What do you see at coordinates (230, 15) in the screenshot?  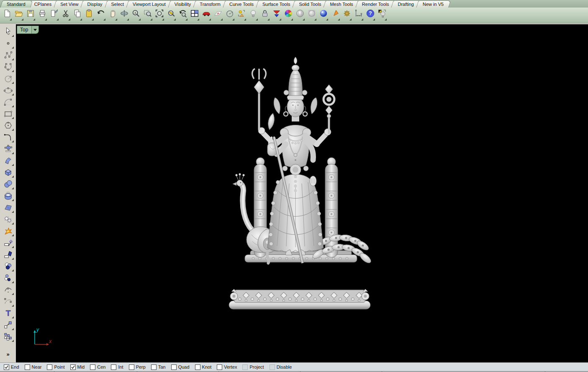 I see `circle-center-icon` at bounding box center [230, 15].